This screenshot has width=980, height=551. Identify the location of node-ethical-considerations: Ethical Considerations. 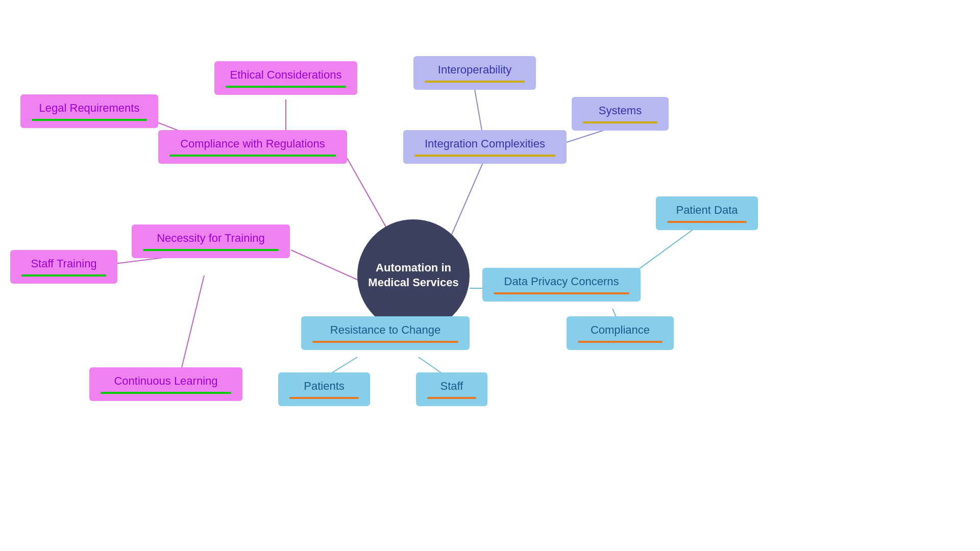
(286, 78).